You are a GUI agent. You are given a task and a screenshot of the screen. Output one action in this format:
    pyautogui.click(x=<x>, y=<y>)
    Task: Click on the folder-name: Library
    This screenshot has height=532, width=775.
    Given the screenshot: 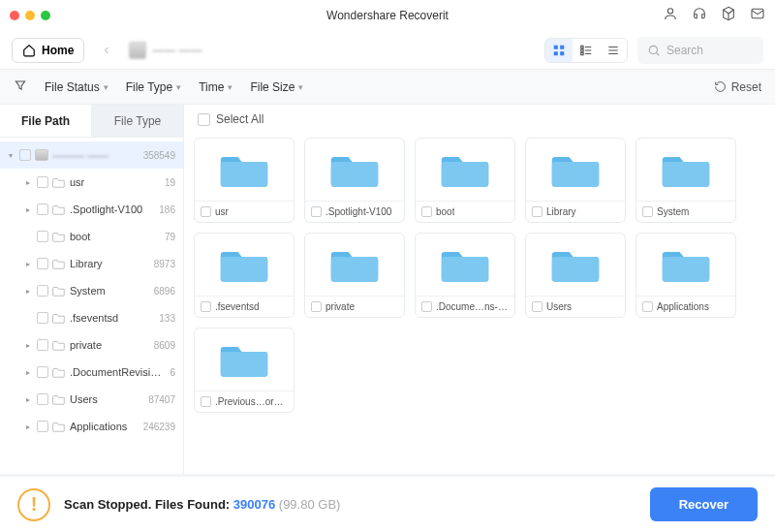 What is the action you would take?
    pyautogui.click(x=562, y=211)
    